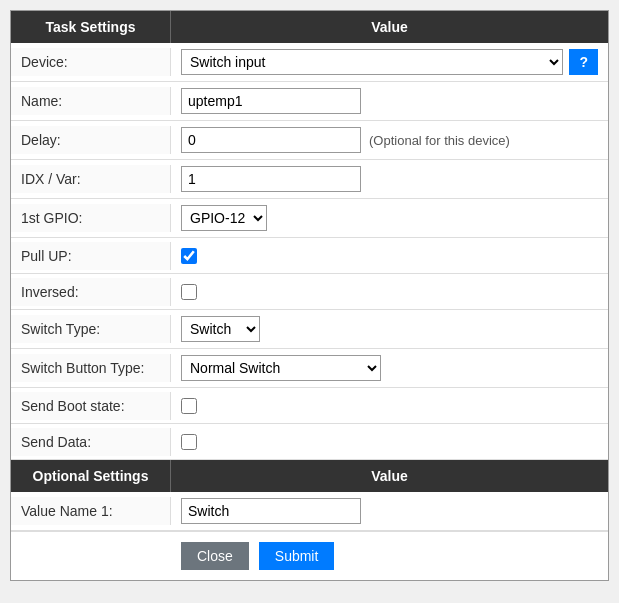 Image resolution: width=619 pixels, height=603 pixels. Describe the element at coordinates (310, 476) in the screenshot. I see `optional-section-header: Optional Settings Value` at that location.